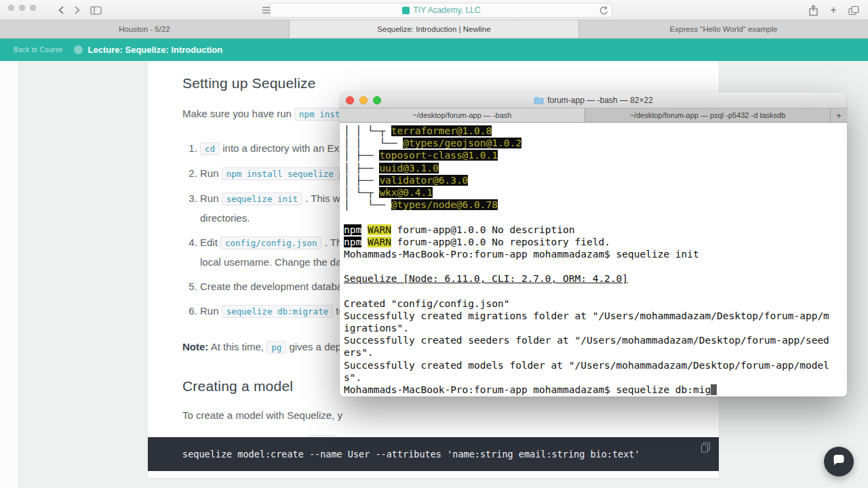 This screenshot has width=868, height=488. What do you see at coordinates (278, 312) in the screenshot?
I see `step-code: sequelize db:migrate` at bounding box center [278, 312].